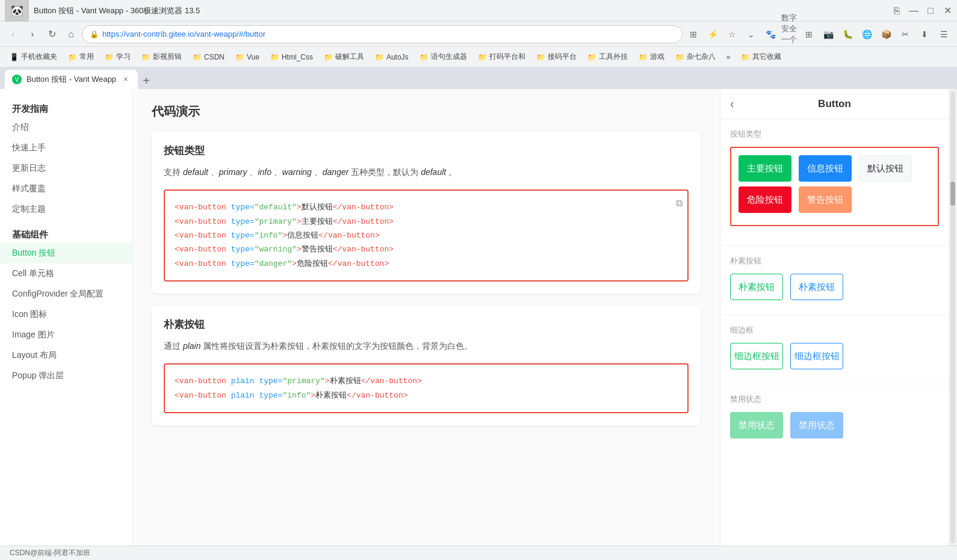 This screenshot has width=957, height=560. I want to click on sidebar-item-layout: Layout 布局, so click(66, 355).